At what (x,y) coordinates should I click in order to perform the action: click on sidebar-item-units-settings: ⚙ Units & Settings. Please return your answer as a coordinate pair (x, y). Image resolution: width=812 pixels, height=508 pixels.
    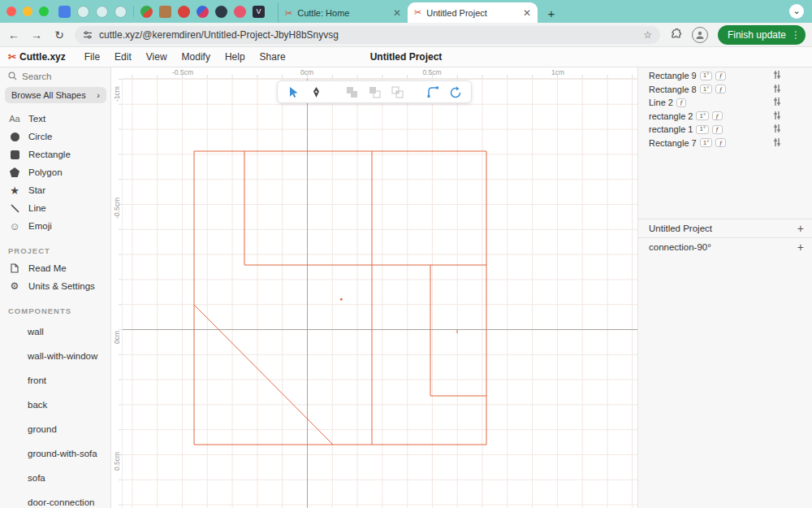
    Looking at the image, I should click on (55, 286).